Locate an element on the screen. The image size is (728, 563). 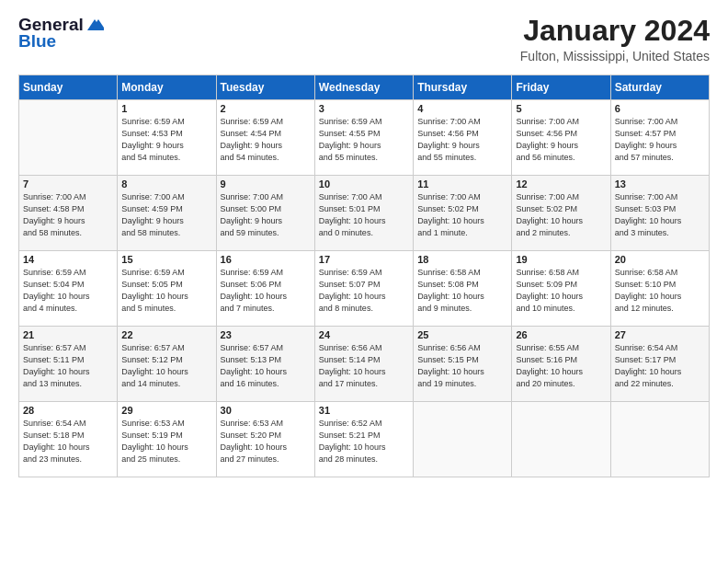
day-number: 25 is located at coordinates (462, 335).